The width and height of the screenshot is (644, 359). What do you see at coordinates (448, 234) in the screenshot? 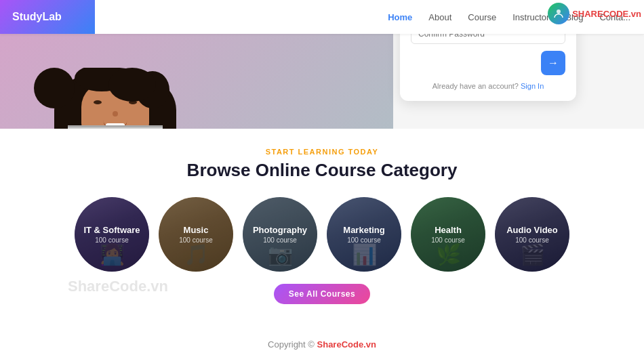
I see `category-circle-health: 🌿 Health 100 course` at bounding box center [448, 234].